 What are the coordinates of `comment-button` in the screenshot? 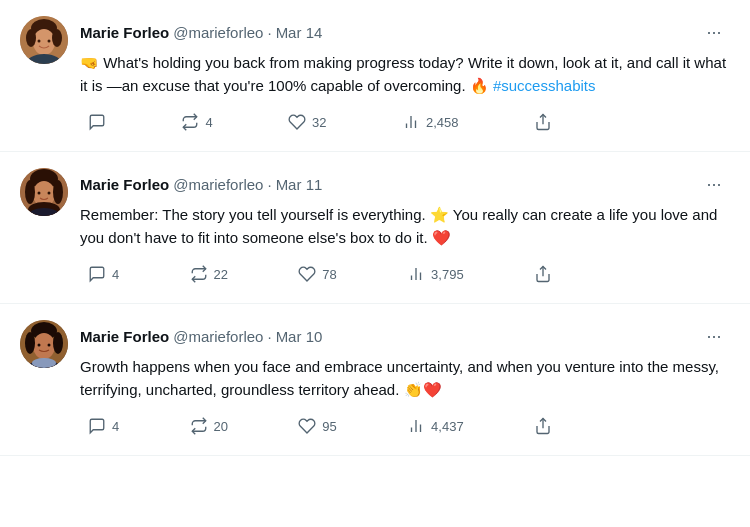 It's located at (97, 122).